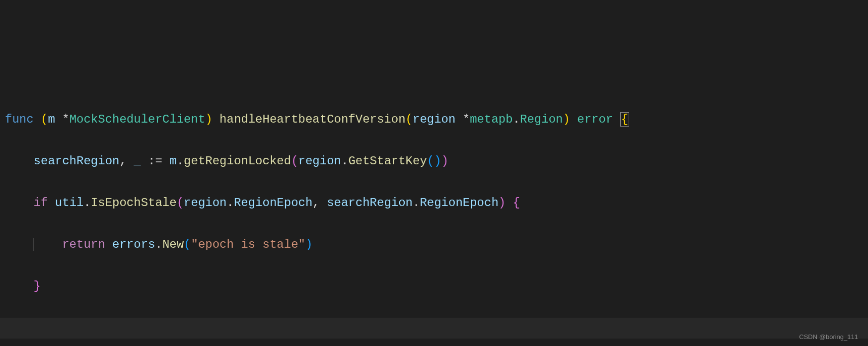  I want to click on code-line-1: func (m *MockSchedulerClient) handleHear…, so click(436, 120).